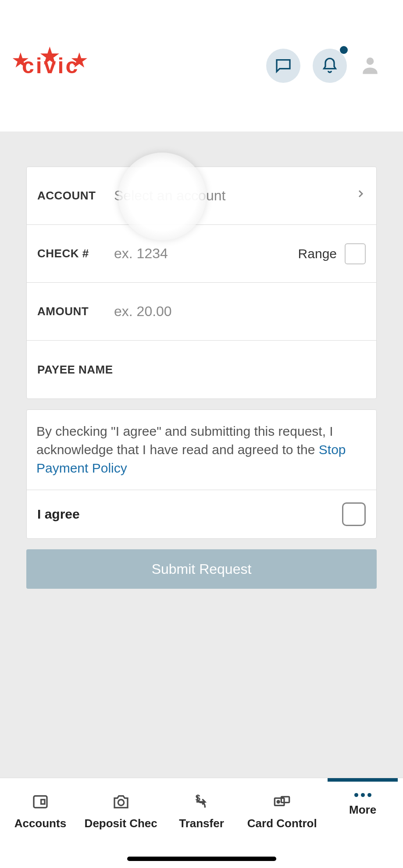 The image size is (403, 868). I want to click on nav-active-indicator, so click(363, 780).